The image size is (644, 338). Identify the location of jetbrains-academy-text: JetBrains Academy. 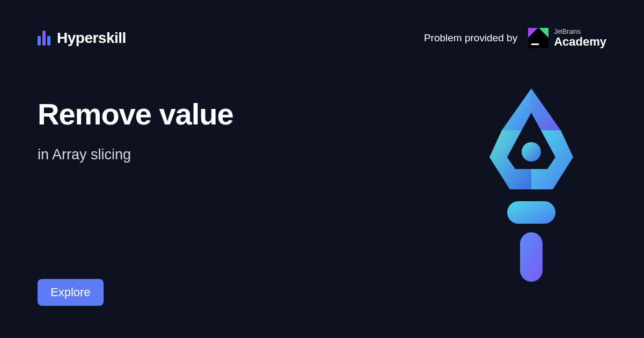
(580, 38).